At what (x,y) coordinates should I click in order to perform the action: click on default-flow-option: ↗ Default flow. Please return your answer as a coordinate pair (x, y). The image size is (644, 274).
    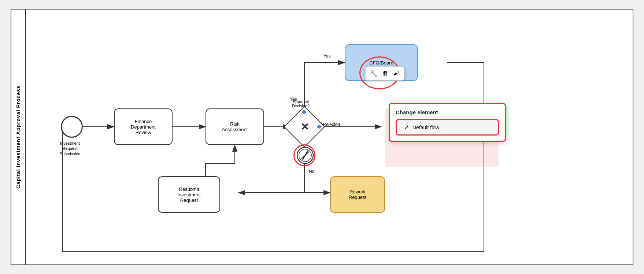
    Looking at the image, I should click on (447, 127).